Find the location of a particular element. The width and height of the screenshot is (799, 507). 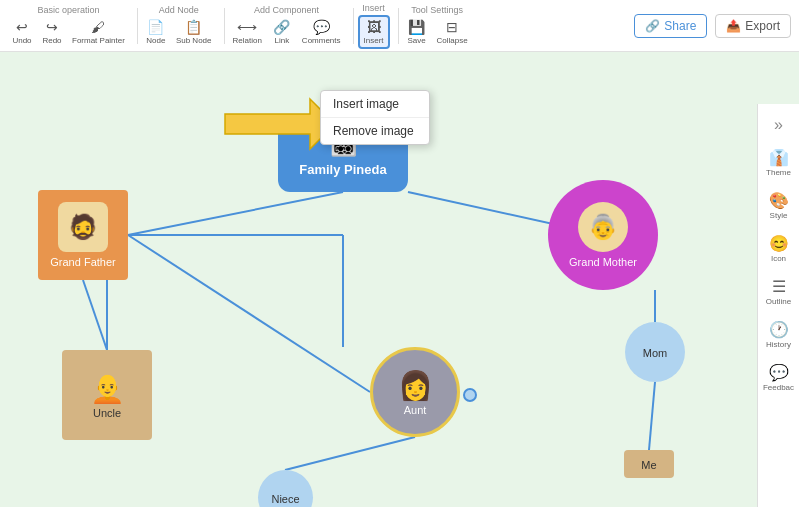

insert-label: Insert is located at coordinates (374, 8).